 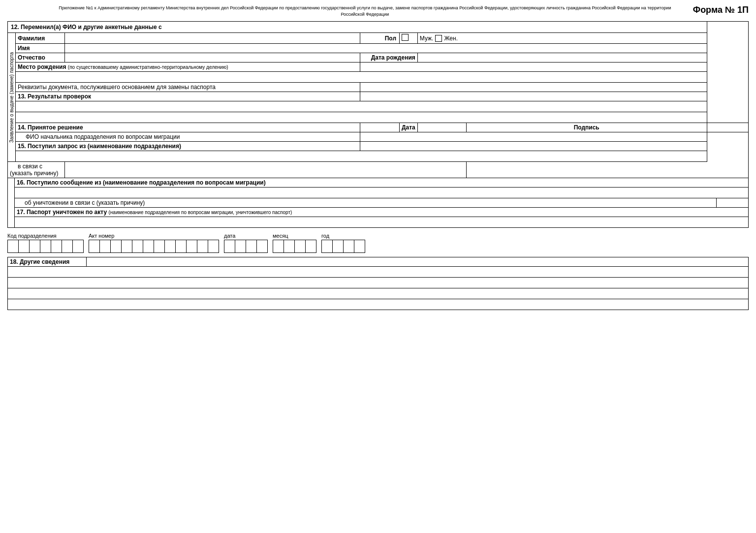 I want to click on zhen-checkbox, so click(x=439, y=38).